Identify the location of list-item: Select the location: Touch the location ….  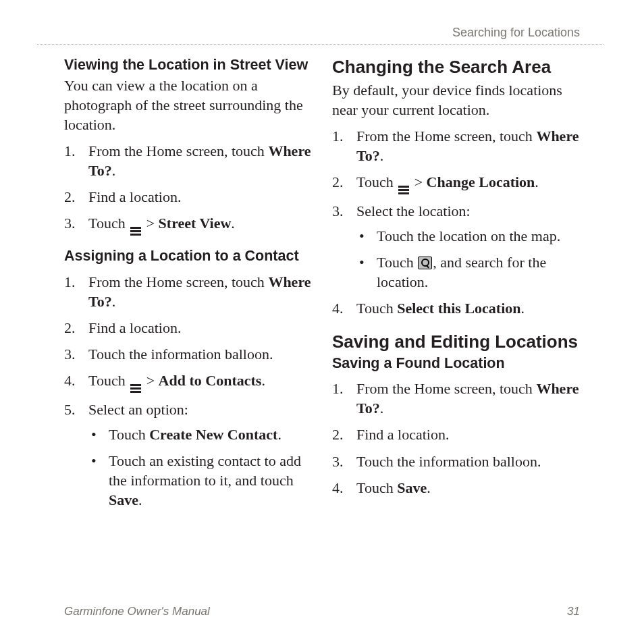
(456, 246).